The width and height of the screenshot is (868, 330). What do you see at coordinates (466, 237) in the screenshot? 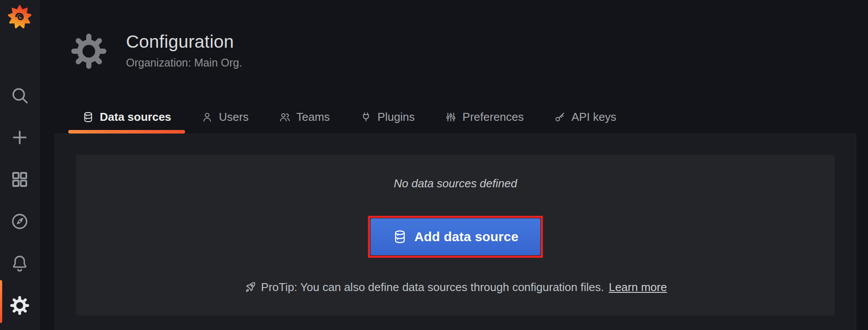
I see `add-data-source-label: Add data source` at bounding box center [466, 237].